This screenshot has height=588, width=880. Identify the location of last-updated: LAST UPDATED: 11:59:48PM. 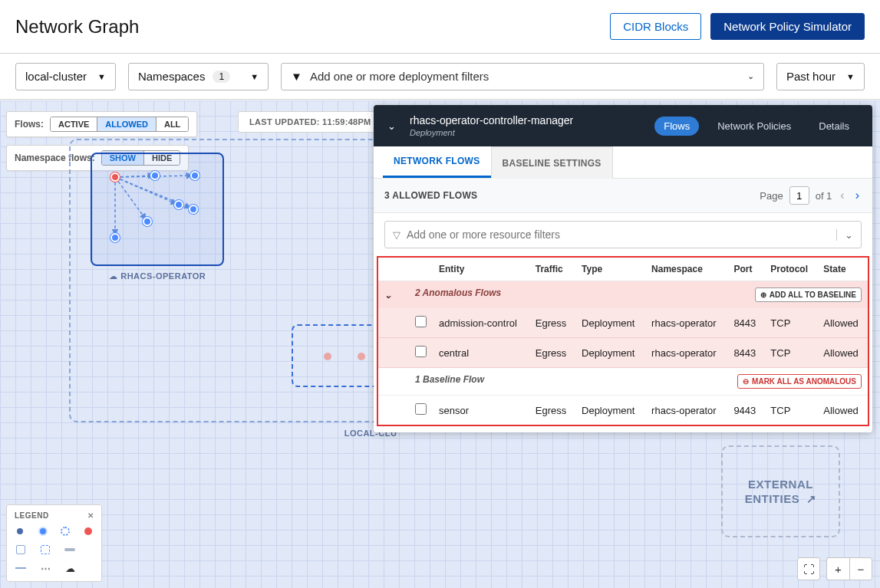
(310, 122).